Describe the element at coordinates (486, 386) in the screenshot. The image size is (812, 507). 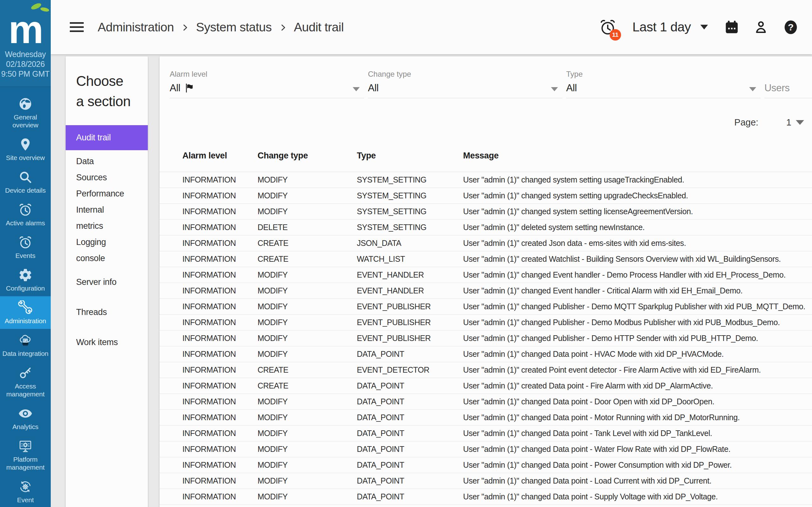
I see `table-row: INFORMATIONCREATEDATA_POINTUser "admin (…` at that location.